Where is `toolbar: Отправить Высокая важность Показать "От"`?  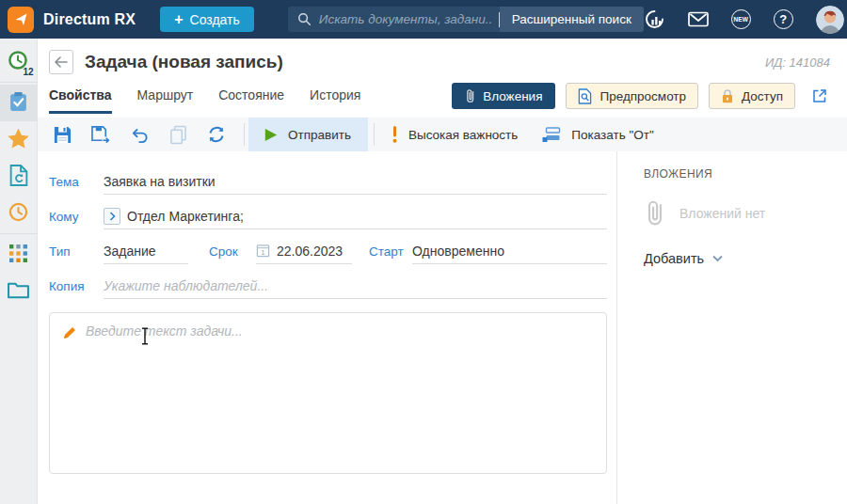 toolbar: Отправить Высокая важность Показать "От" is located at coordinates (442, 134).